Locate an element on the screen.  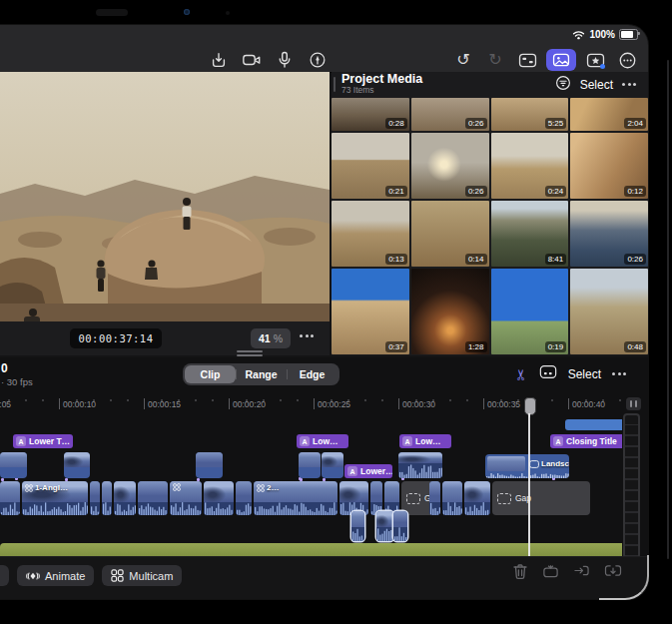
media-more-button is located at coordinates (629, 84).